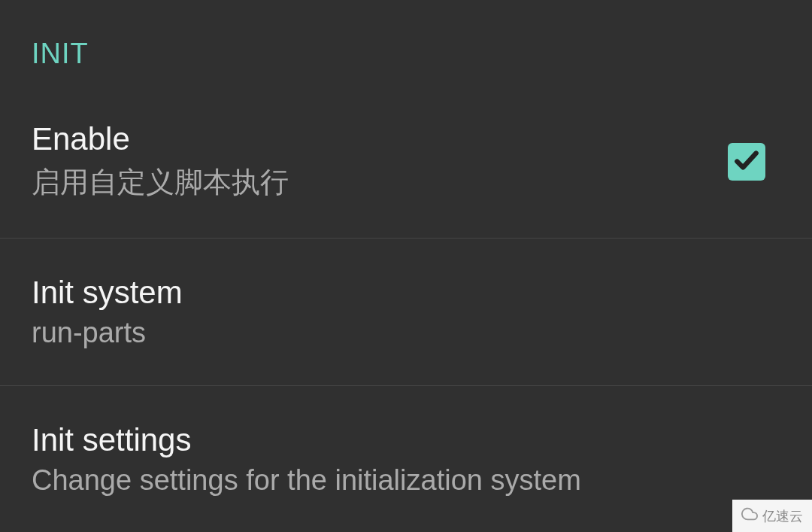 This screenshot has width=812, height=532. I want to click on setting-init-settings-subtitle: Change settings for the initialization s…, so click(307, 480).